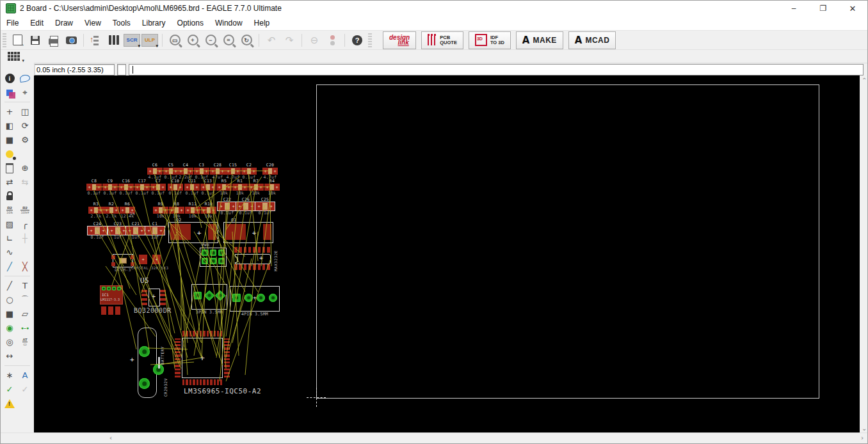  What do you see at coordinates (149, 363) in the screenshot?
I see `component-BATTERY` at bounding box center [149, 363].